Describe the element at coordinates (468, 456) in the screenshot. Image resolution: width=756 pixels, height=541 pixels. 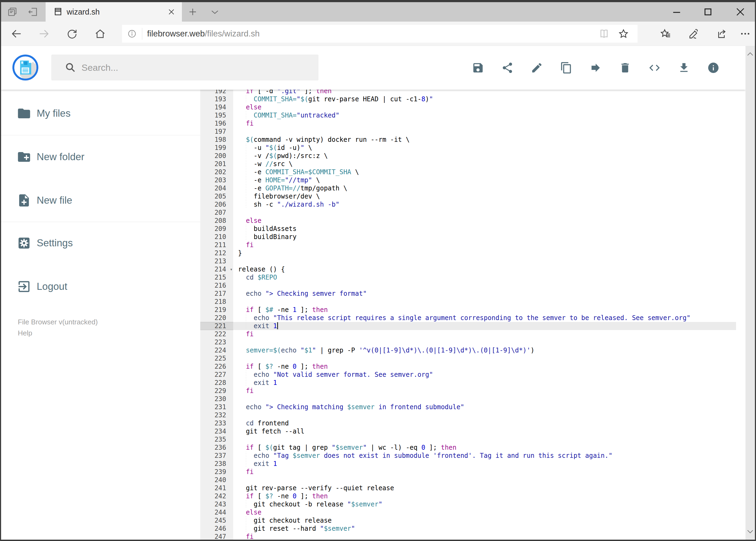
I see `code-line: echo "Tag $semver does not exist in subm…` at that location.